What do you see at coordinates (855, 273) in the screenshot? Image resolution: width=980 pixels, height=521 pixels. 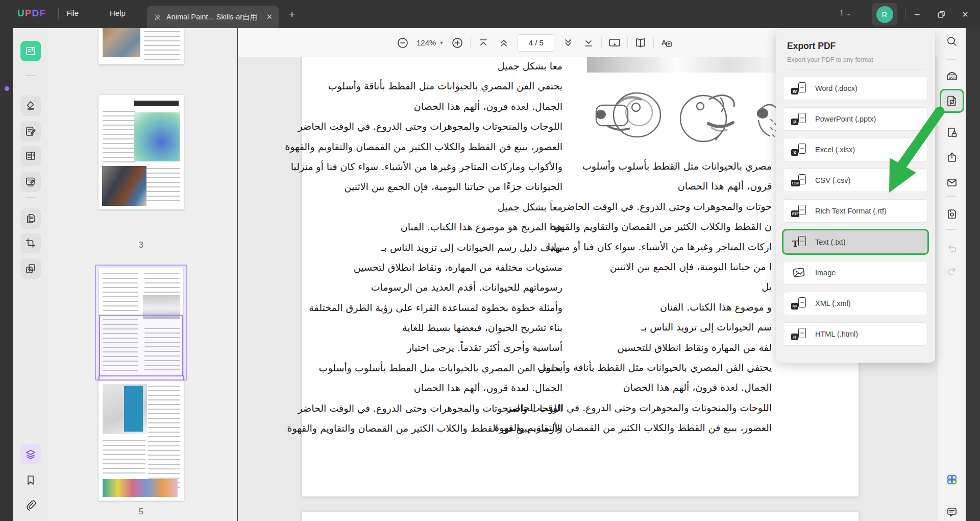 I see `export-option-image: Image` at bounding box center [855, 273].